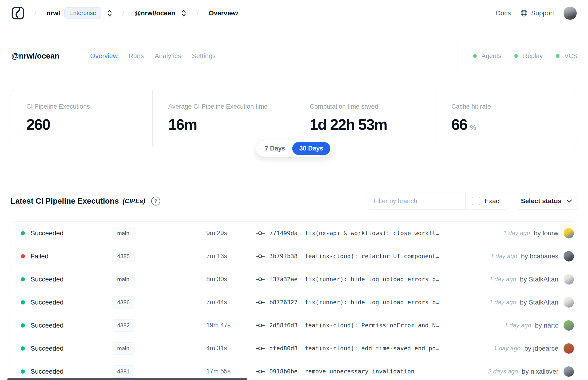 The height and width of the screenshot is (380, 588). I want to click on author: by StalkAltan, so click(539, 279).